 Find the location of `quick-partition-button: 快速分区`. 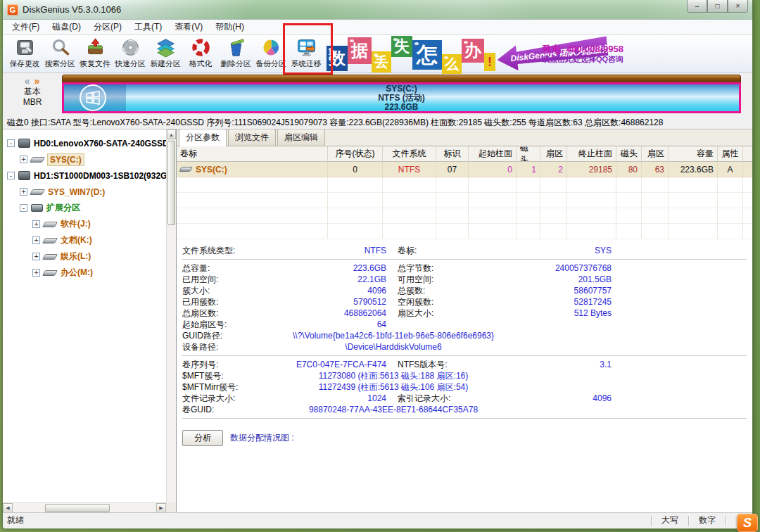

quick-partition-button: 快速分区 is located at coordinates (130, 54).